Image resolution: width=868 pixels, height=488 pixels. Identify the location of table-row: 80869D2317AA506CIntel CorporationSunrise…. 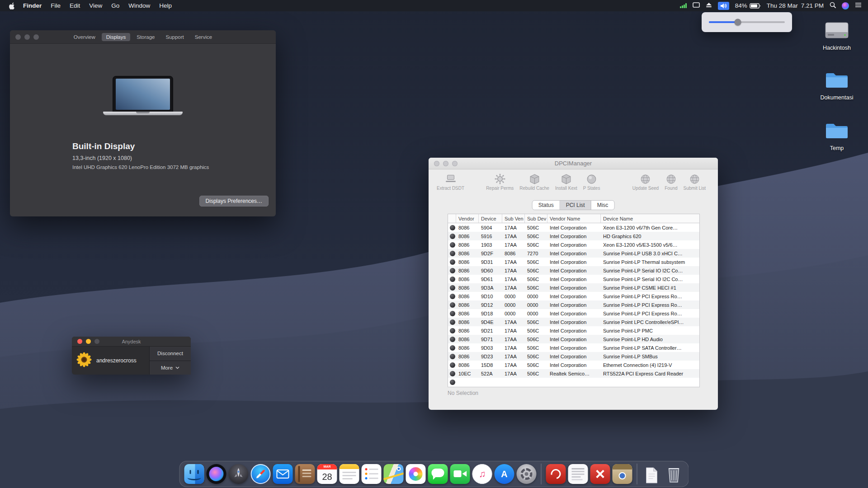
(574, 356).